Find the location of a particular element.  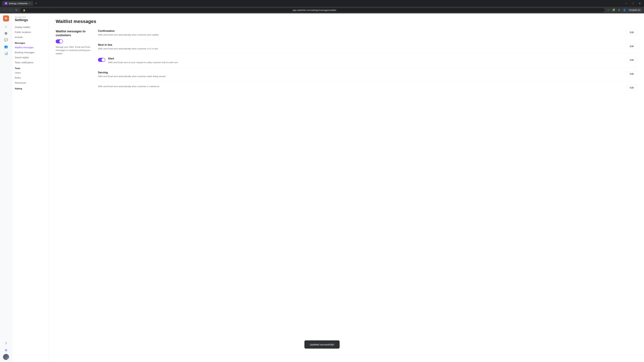

message-name-confirmation: Confirmation is located at coordinates (361, 31).